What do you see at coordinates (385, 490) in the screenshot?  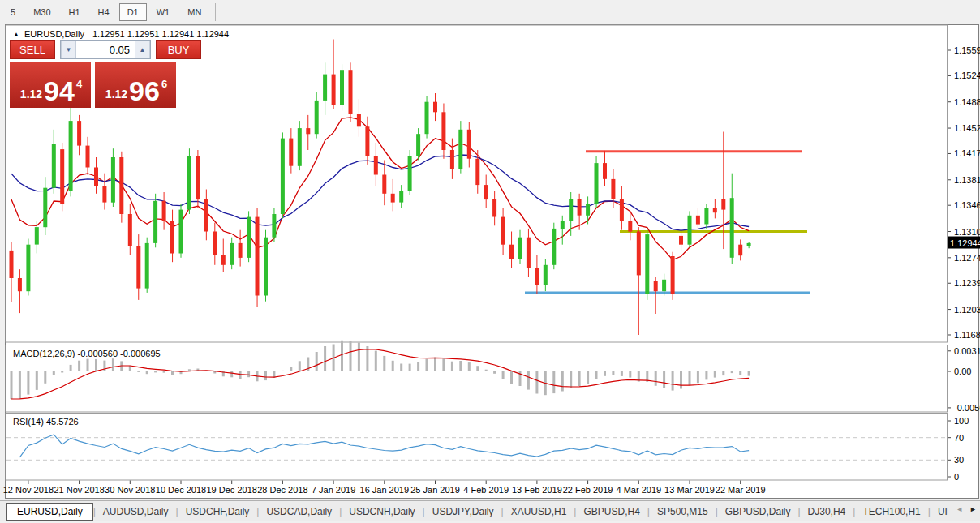 I see `date-axis-label: 16 Jan 2019` at bounding box center [385, 490].